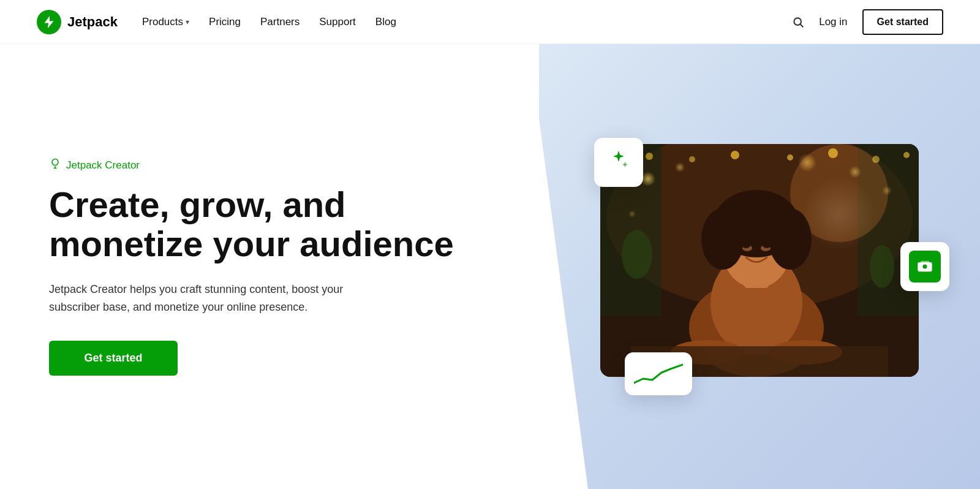  What do you see at coordinates (619, 162) in the screenshot?
I see `sparkle-icon` at bounding box center [619, 162].